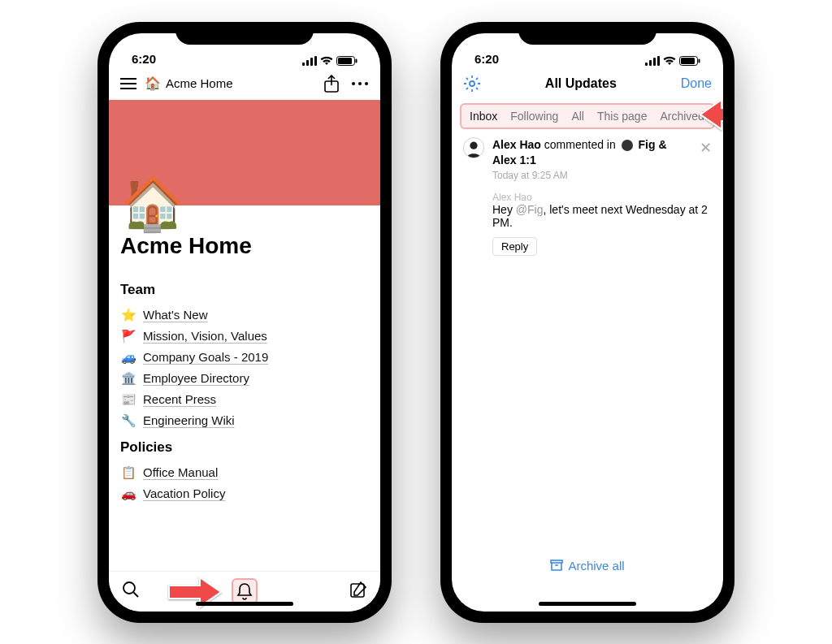 This screenshot has width=832, height=644. What do you see at coordinates (200, 83) in the screenshot?
I see `breadcrumb-label: Acme Home` at bounding box center [200, 83].